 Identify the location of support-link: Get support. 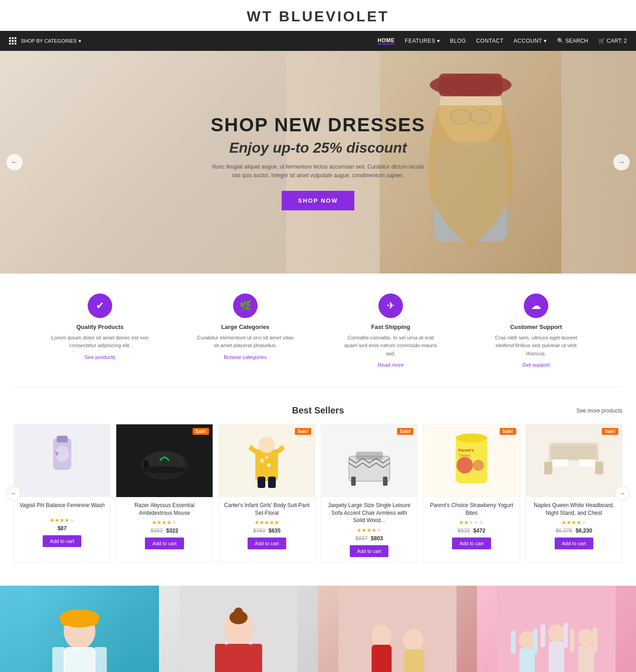
(536, 365).